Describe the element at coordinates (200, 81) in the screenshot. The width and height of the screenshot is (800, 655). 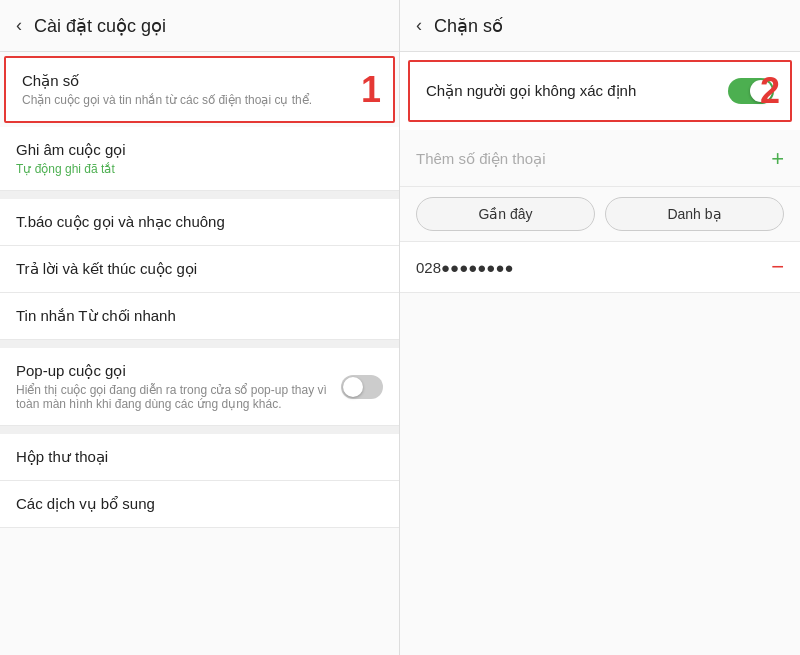
I see `chan-so-title: Chặn số` at that location.